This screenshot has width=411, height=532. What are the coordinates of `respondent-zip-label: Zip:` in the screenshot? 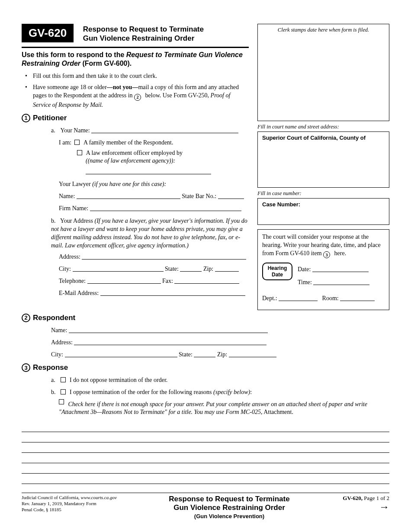 It's located at (222, 355).